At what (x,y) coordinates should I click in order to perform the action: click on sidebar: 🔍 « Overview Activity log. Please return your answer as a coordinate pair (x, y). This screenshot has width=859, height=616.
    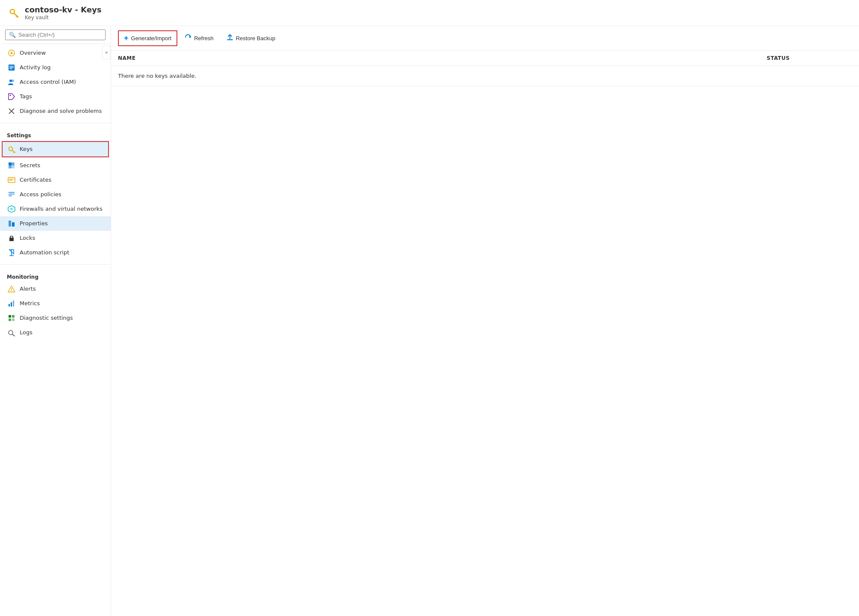
    Looking at the image, I should click on (56, 321).